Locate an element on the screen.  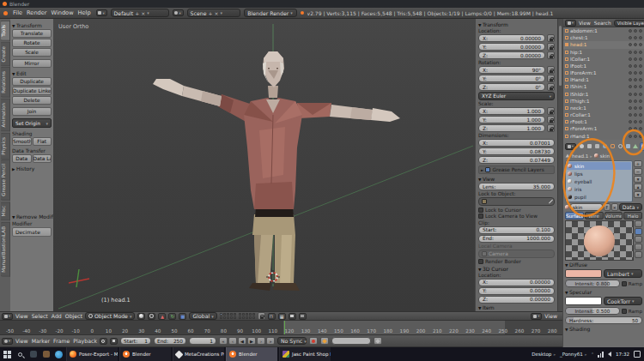
outliner-item: lHand:1 is located at coordinates (604, 80).